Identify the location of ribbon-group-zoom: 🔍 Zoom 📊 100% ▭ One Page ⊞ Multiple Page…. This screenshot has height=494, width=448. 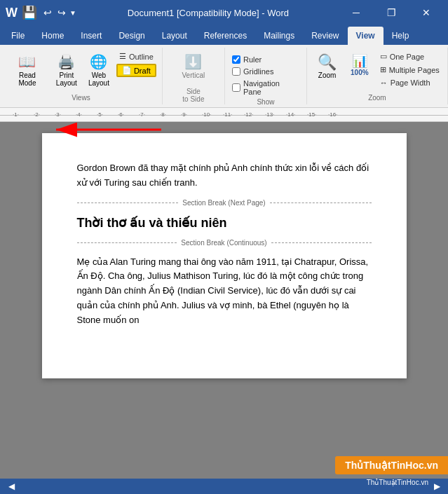
(377, 76).